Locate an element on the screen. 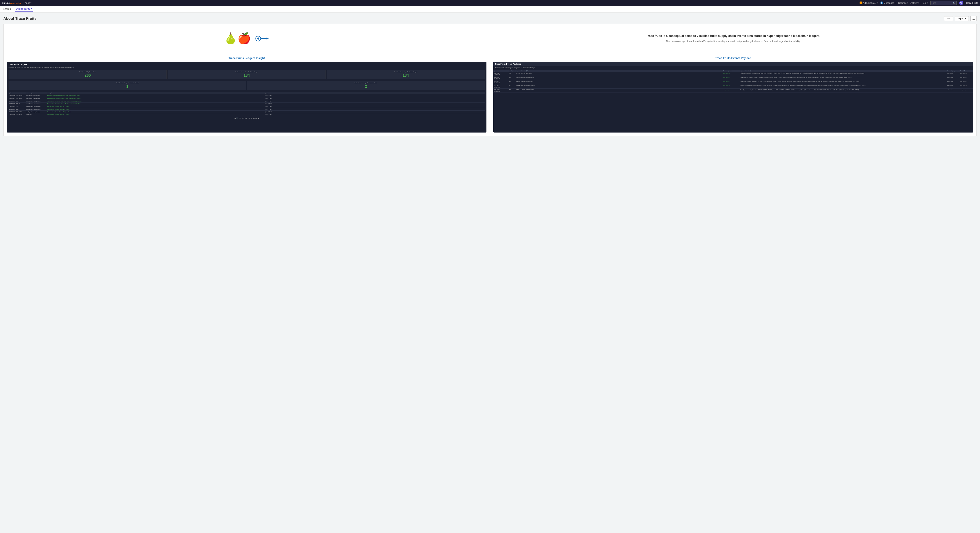 Image resolution: width=980 pixels, height=533 pixels. dashboards-nav-item: Dashboards ▾ is located at coordinates (24, 9).